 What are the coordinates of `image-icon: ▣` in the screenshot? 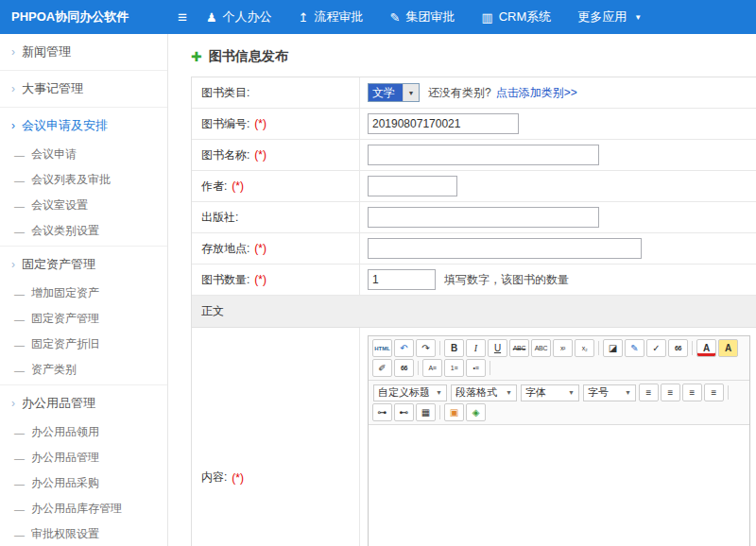 It's located at (454, 412).